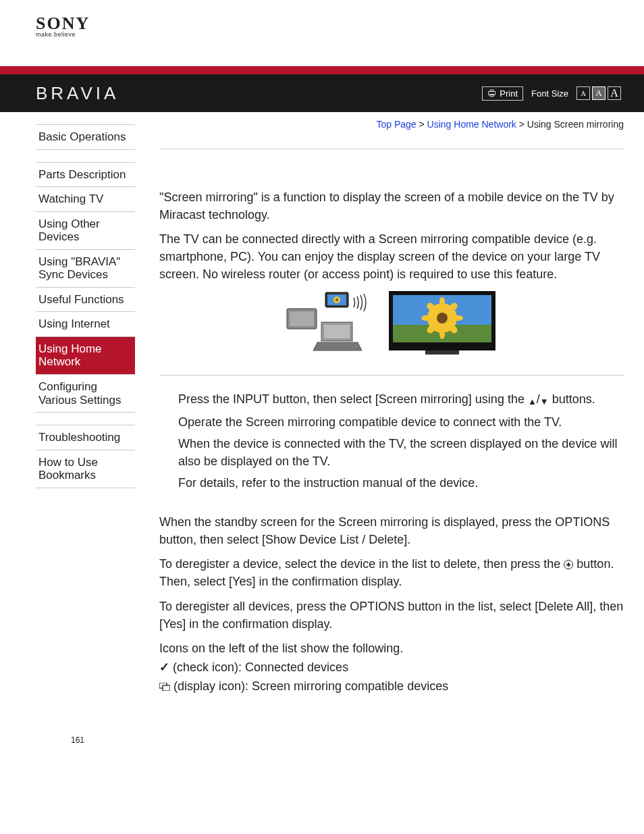 This screenshot has height=834, width=644. I want to click on nav-group-1: Basic Operations, so click(85, 137).